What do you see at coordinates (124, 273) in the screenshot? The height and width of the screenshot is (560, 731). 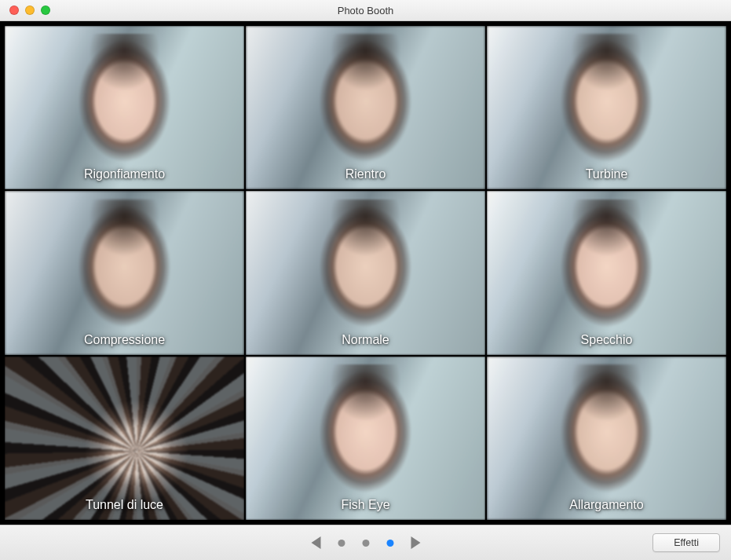 I see `effect-tile-compressione: Compressione` at bounding box center [124, 273].